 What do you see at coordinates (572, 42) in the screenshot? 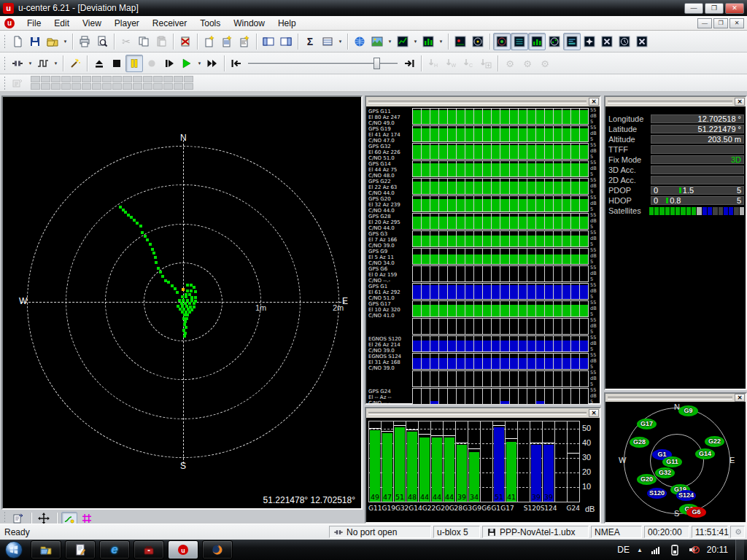
I see `messages-view-toggle` at bounding box center [572, 42].